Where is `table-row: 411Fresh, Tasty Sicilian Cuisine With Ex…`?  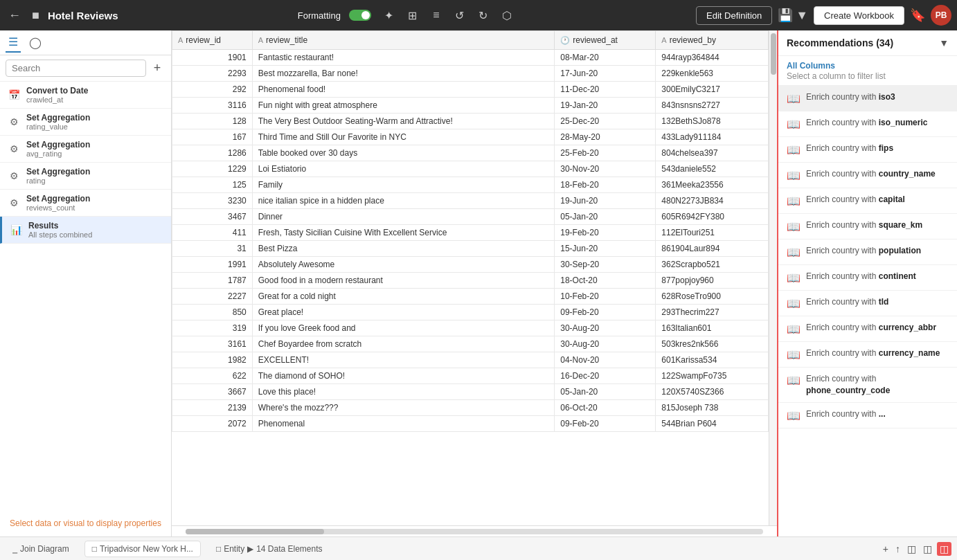 table-row: 411Fresh, Tasty Sicilian Cuisine With Ex… is located at coordinates (471, 233).